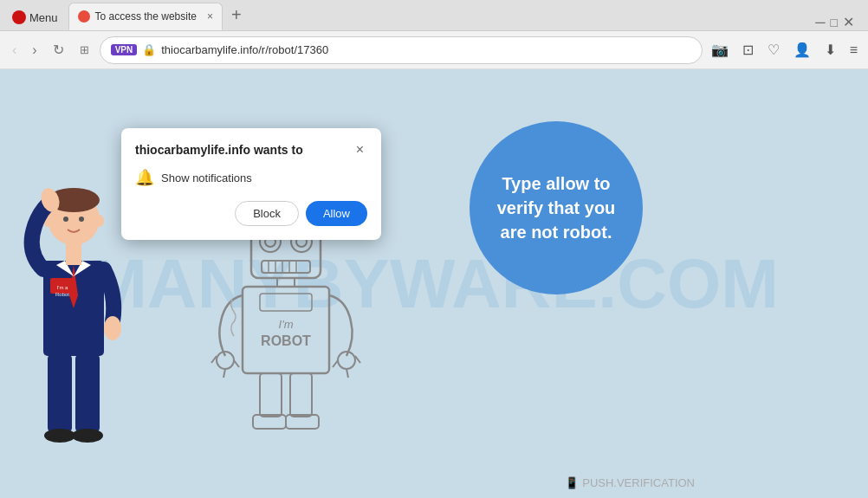 This screenshot has width=868, height=498. Describe the element at coordinates (286, 324) in the screenshot. I see `svg-text: I'm` at that location.